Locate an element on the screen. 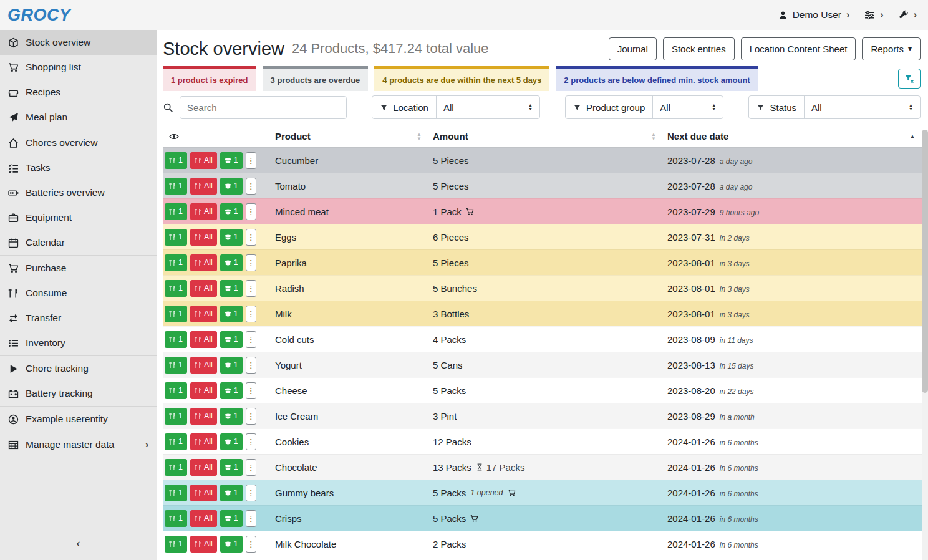 This screenshot has height=560, width=928. status-filter-select: All ▲▼ is located at coordinates (862, 107).